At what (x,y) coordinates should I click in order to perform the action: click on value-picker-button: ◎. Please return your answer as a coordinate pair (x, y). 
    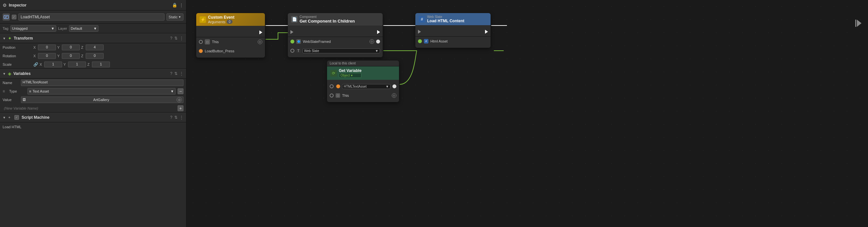
    Looking at the image, I should click on (179, 100).